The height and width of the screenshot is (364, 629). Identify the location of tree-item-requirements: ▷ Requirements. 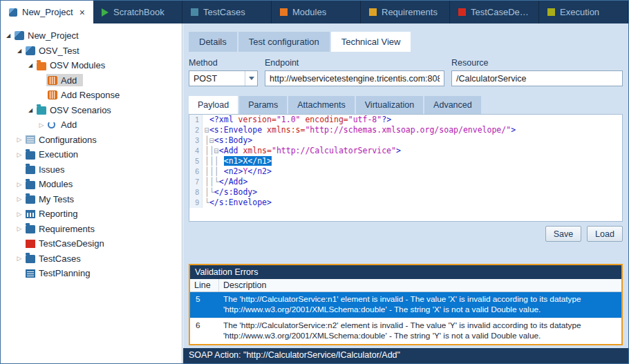
(91, 229).